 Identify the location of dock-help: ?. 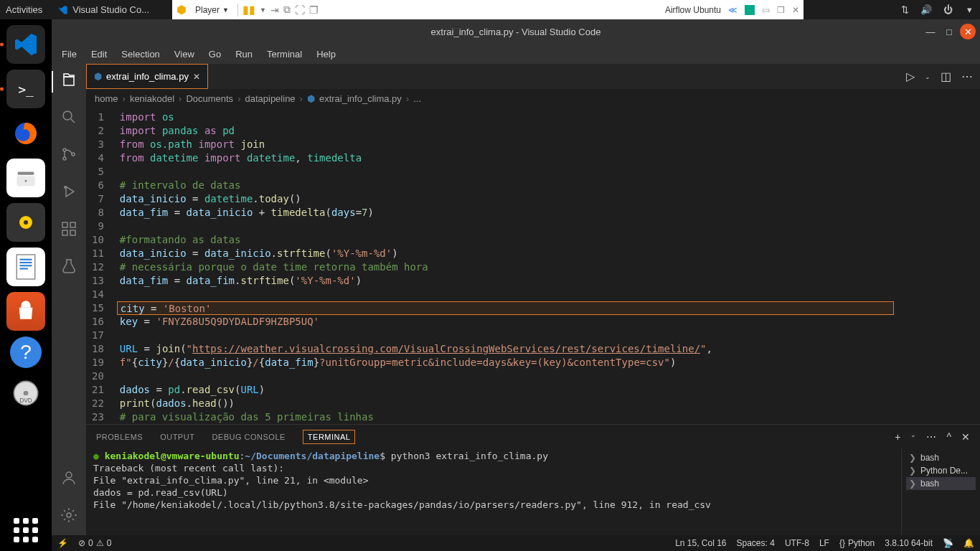
(26, 352).